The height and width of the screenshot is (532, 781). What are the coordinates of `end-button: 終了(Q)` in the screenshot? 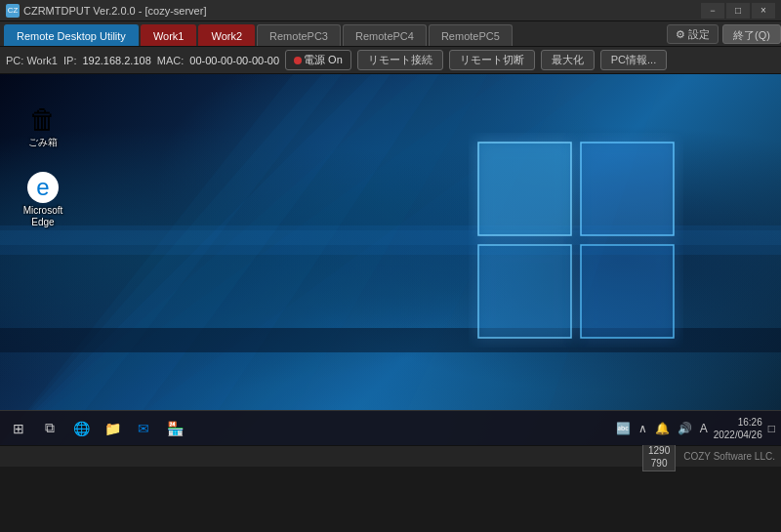 It's located at (752, 34).